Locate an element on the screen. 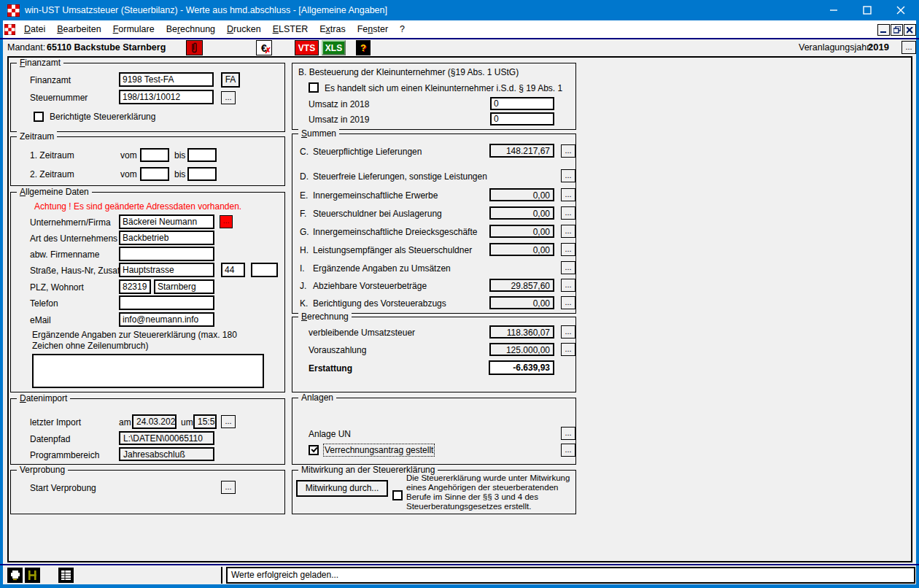 Image resolution: width=919 pixels, height=588 pixels. umsatz-2019-label: Umsatz in 2019 is located at coordinates (338, 120).